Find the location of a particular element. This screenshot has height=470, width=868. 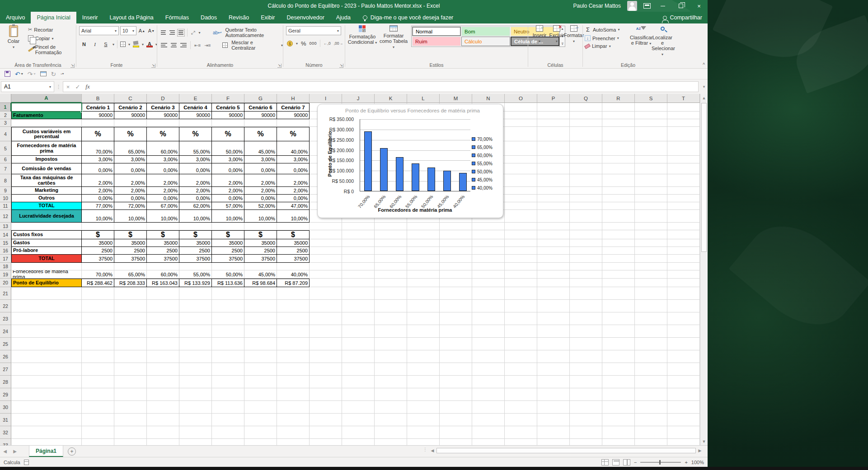

cell-H21 is located at coordinates (293, 293).